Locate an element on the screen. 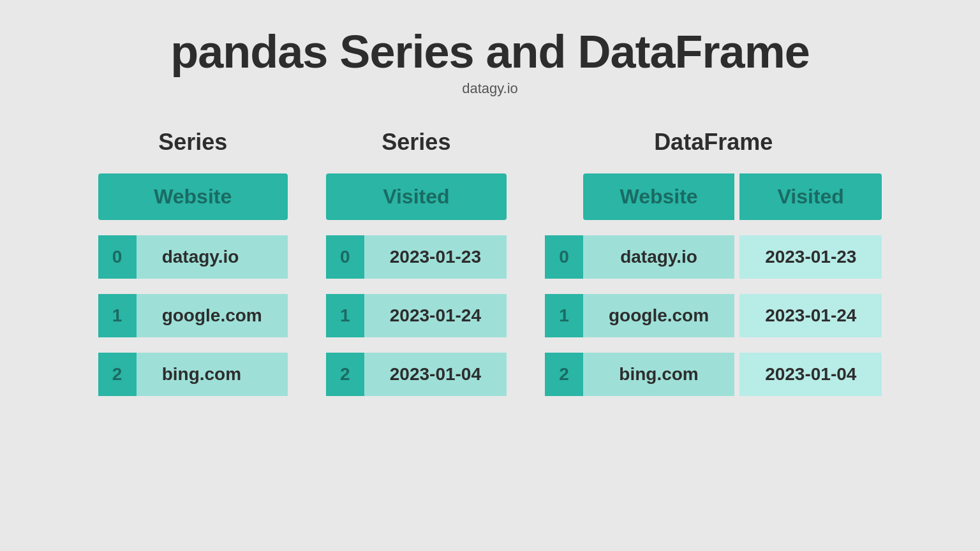  series2-index-1: 1 is located at coordinates (345, 316).